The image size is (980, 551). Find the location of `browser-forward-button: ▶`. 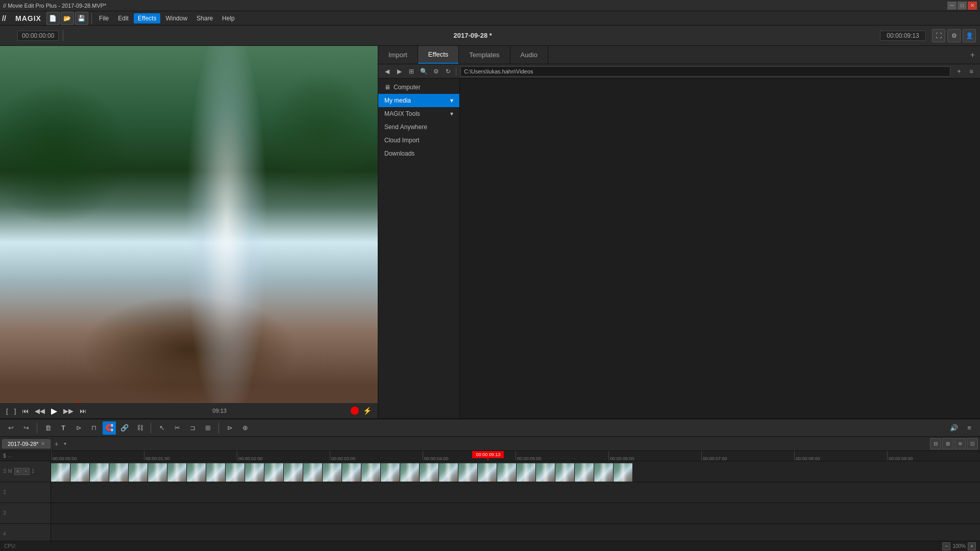

browser-forward-button: ▶ is located at coordinates (399, 71).